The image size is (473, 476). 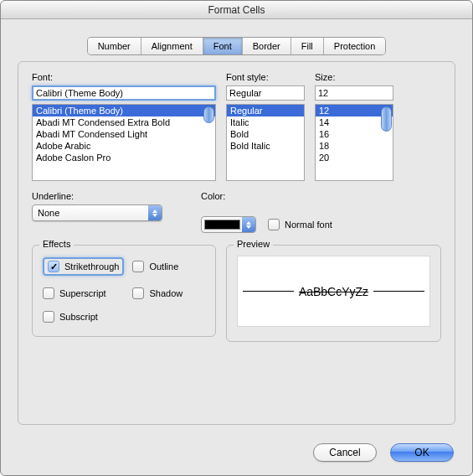 I want to click on list-item: 16, so click(x=354, y=134).